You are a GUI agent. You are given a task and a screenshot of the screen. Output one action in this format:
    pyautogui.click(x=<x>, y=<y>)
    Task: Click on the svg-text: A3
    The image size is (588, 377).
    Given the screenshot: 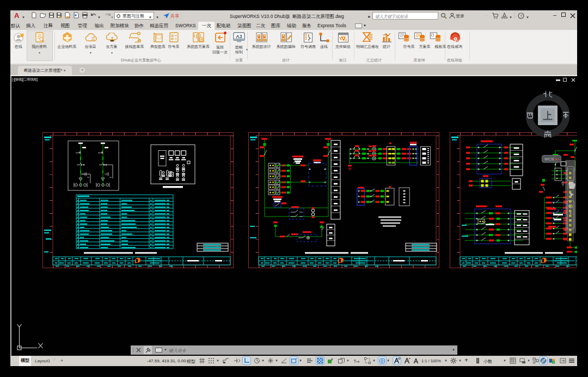 What is the action you would take?
    pyautogui.click(x=239, y=36)
    